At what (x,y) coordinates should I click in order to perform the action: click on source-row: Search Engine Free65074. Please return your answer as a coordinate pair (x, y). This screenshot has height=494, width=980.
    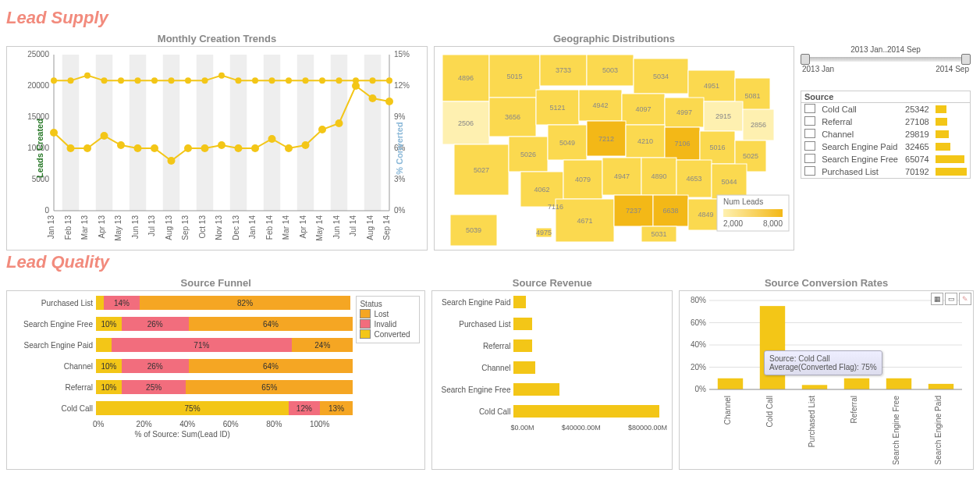
    Looking at the image, I should click on (886, 159).